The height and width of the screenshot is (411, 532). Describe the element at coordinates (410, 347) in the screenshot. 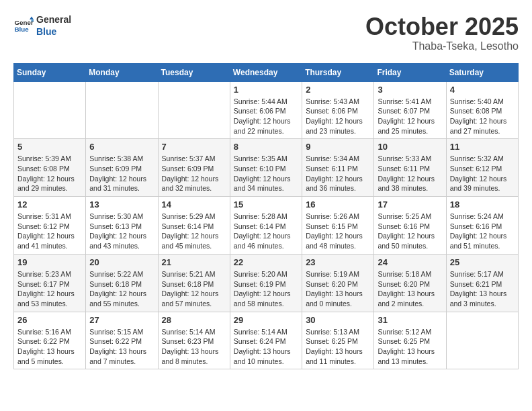

I see `day-info: Sunrise: 5:12 AMSunset: 6:25 PMDaylight:…` at that location.